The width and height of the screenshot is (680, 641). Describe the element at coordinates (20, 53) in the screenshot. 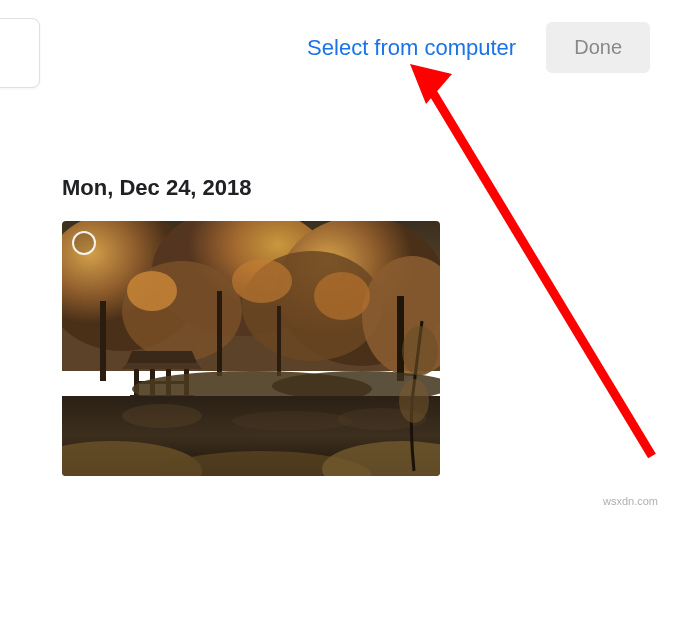

I see `partial-box-left` at that location.